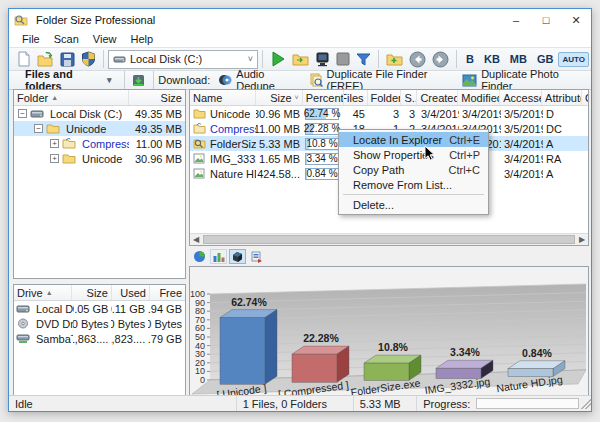 The height and width of the screenshot is (422, 600). Describe the element at coordinates (238, 256) in the screenshot. I see `bar-chart-3d-icon` at that location.